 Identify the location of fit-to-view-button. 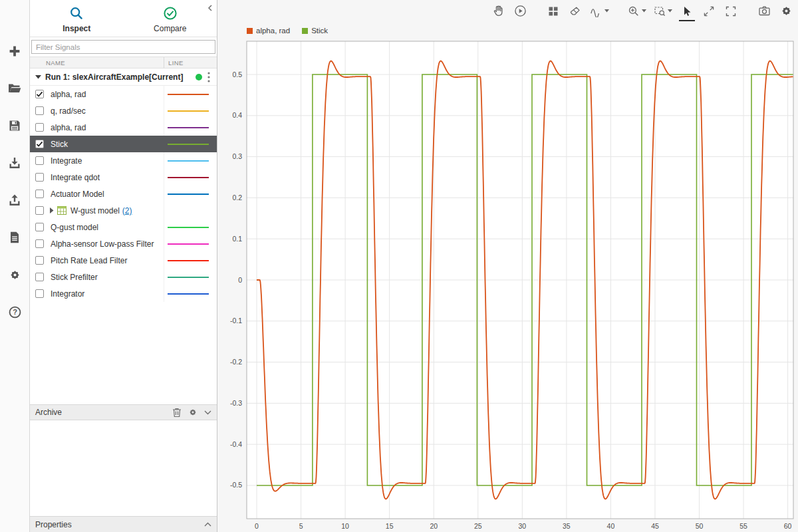
(731, 12).